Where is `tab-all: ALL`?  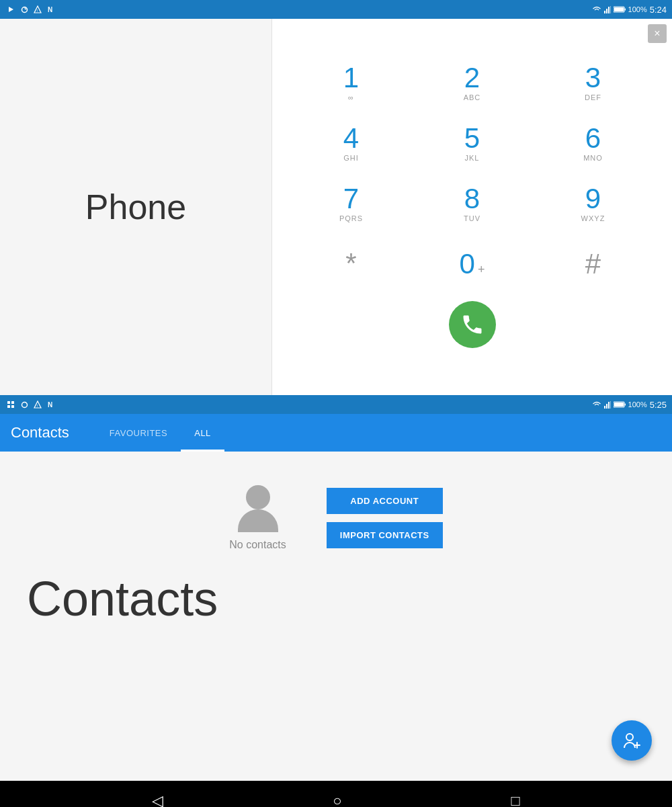
tab-all: ALL is located at coordinates (203, 433).